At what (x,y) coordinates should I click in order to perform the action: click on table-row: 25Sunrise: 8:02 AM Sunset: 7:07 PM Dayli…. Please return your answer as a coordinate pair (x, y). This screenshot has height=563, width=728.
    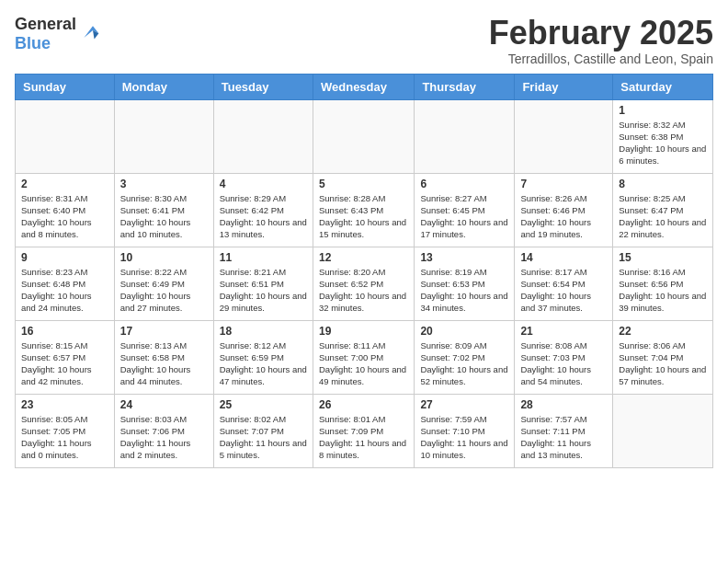
    Looking at the image, I should click on (263, 431).